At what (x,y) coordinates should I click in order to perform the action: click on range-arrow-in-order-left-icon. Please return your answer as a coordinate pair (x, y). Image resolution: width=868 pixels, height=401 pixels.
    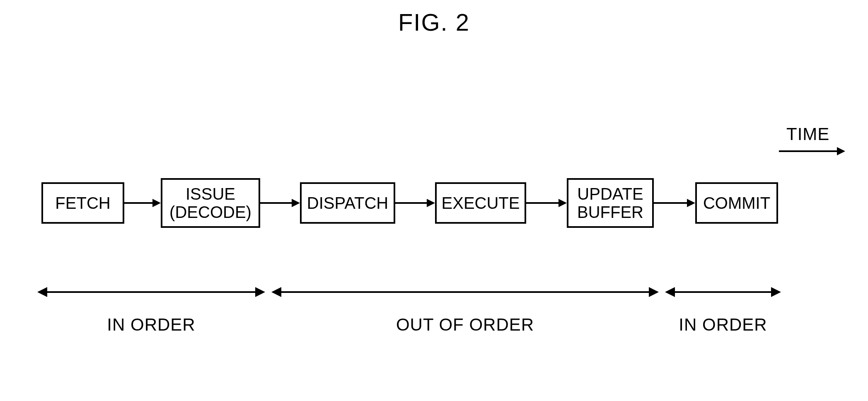
    Looking at the image, I should click on (151, 292).